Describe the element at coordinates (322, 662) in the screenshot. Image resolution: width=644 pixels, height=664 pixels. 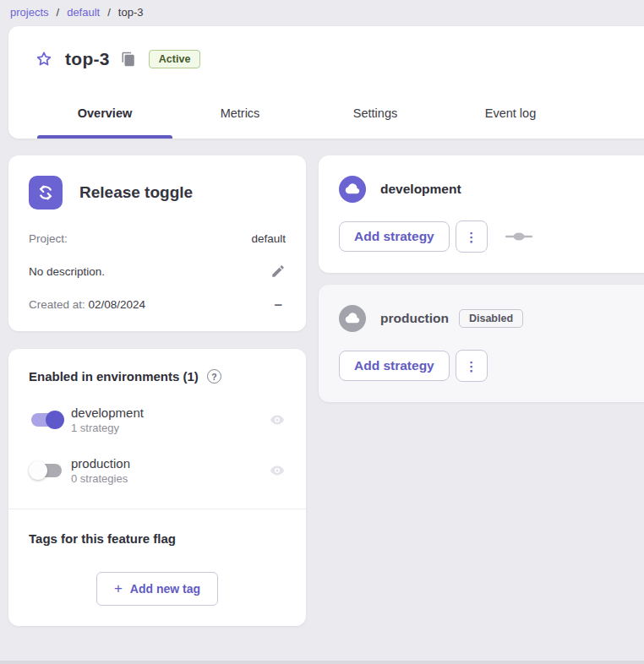
I see `page-bottom-edge` at that location.